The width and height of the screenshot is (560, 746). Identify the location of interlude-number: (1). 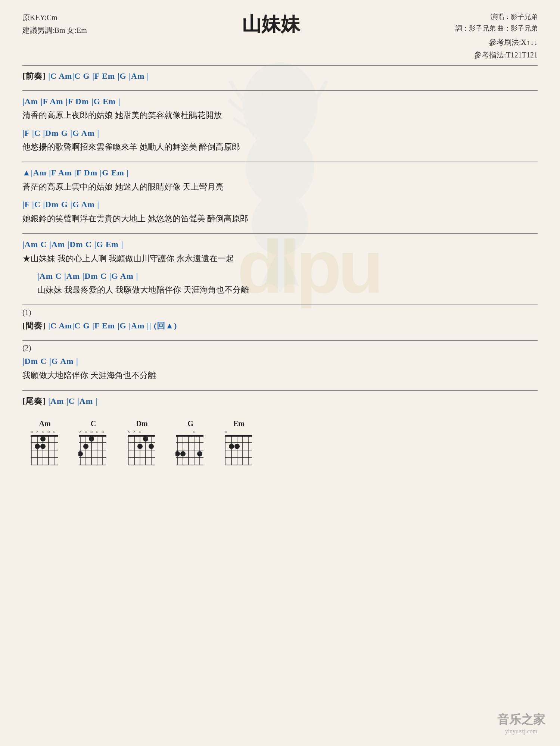
(280, 313).